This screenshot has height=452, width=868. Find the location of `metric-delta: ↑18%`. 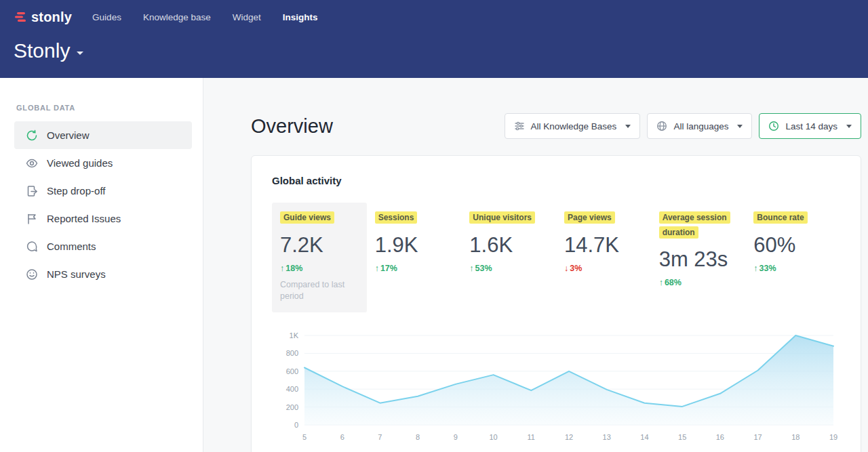

metric-delta: ↑18% is located at coordinates (319, 268).